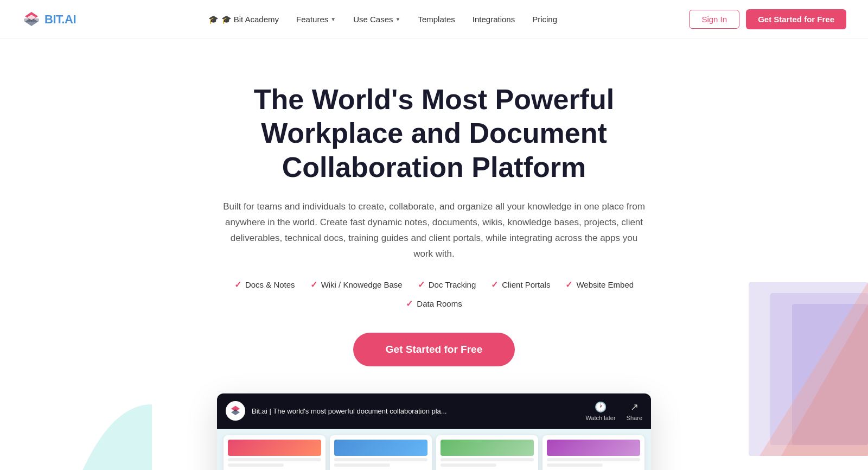 Image resolution: width=868 pixels, height=470 pixels. Describe the element at coordinates (436, 20) in the screenshot. I see `nav-templates: Templates` at that location.